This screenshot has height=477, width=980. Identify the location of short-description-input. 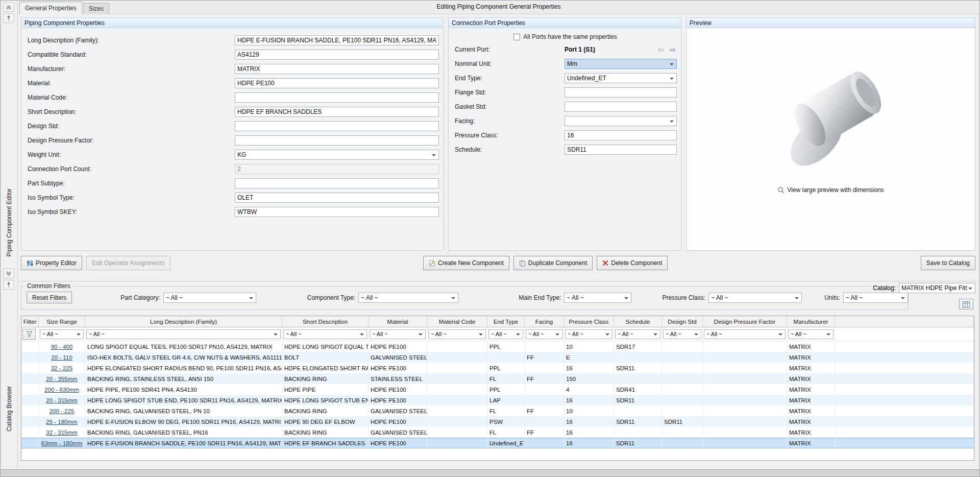
(337, 112).